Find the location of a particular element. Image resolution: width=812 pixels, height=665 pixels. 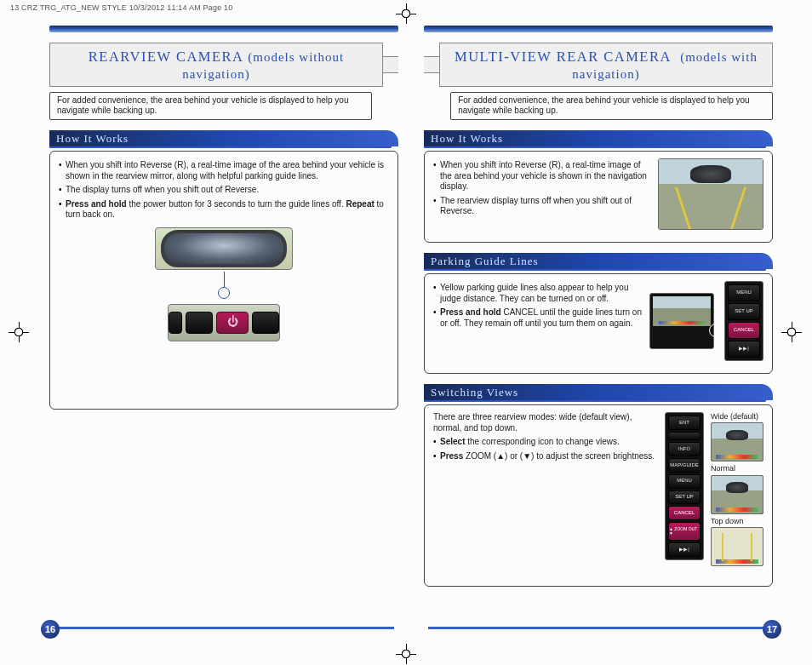

page-number: 17 is located at coordinates (772, 629).